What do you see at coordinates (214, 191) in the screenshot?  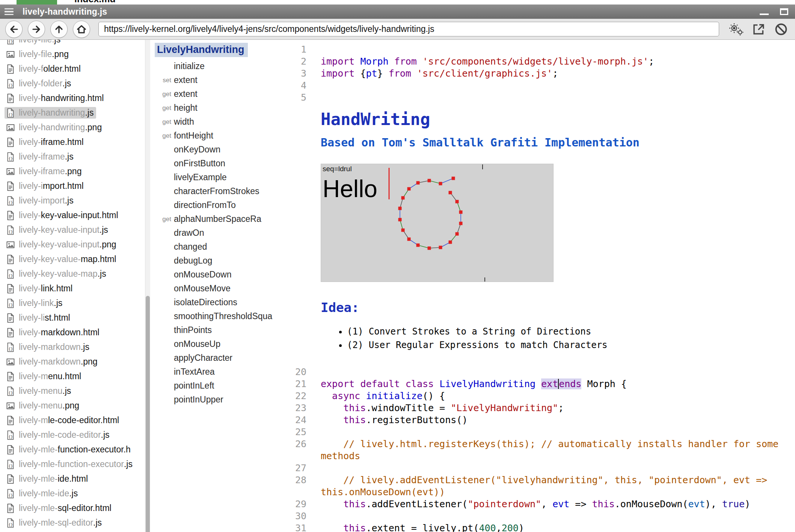 I see `outline-method-item: characterFromStrokes` at bounding box center [214, 191].